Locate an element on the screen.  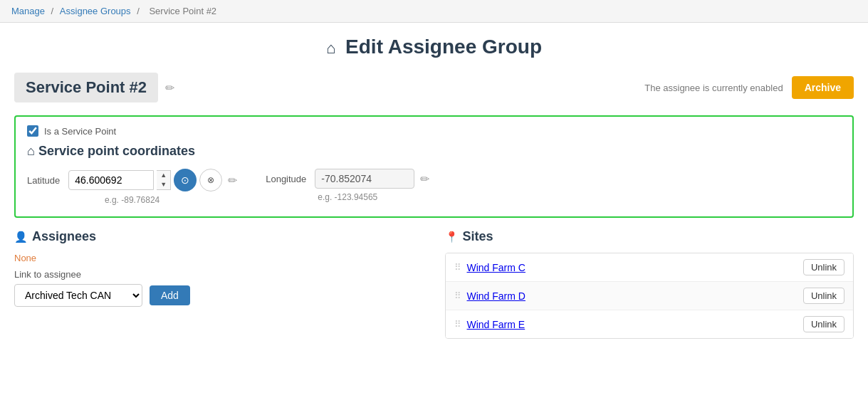
longitude-input is located at coordinates (365, 179).